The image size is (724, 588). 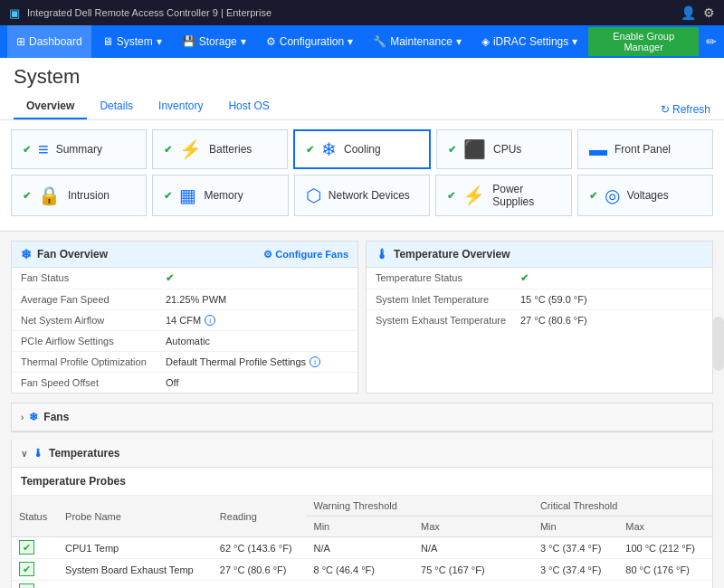 I want to click on nav-system: 🖥 System ▾, so click(x=132, y=42).